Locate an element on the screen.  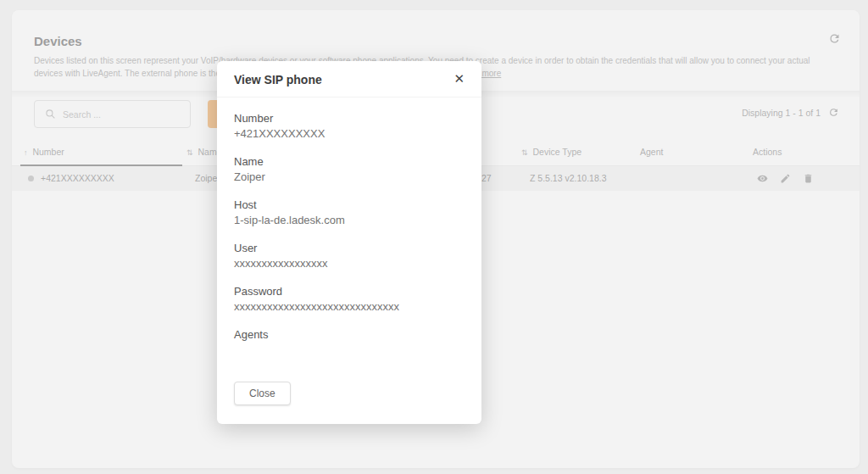
field-label: Host is located at coordinates (349, 205).